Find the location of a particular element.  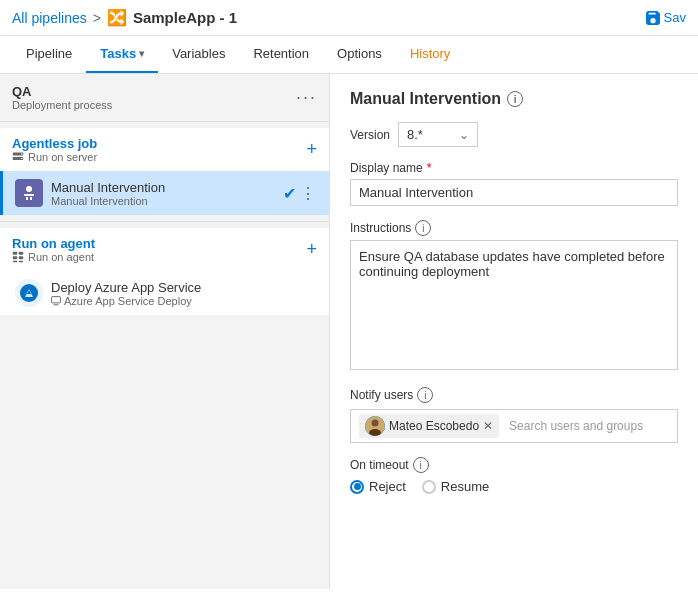

nav-tabs: Pipeline Tasks ▾ Variables Retention Opt… is located at coordinates (349, 55).